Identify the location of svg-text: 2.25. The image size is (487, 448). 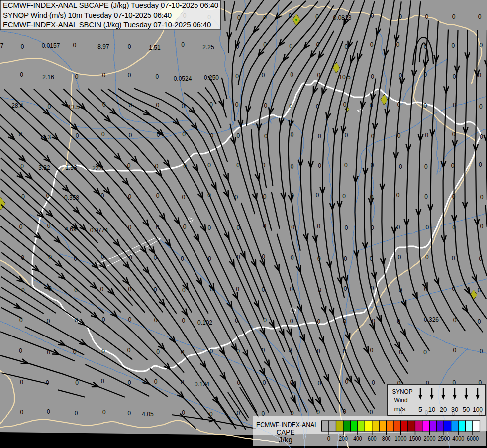
(208, 47).